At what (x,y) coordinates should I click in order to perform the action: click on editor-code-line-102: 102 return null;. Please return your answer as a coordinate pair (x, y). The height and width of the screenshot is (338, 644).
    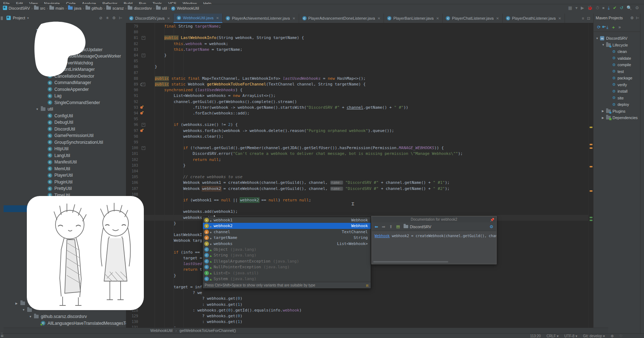
    Looking at the image, I should click on (357, 160).